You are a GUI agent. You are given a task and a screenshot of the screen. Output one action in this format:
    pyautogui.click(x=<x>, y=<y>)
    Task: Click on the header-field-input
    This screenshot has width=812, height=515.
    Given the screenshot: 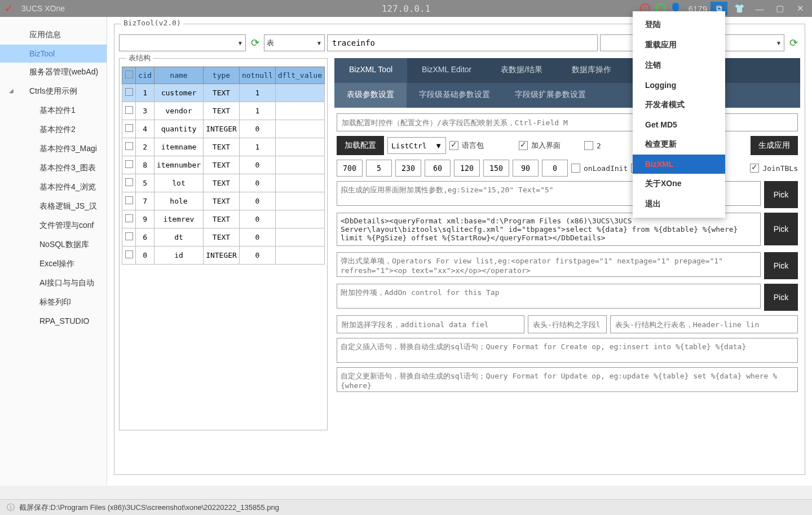 What is the action you would take?
    pyautogui.click(x=567, y=324)
    